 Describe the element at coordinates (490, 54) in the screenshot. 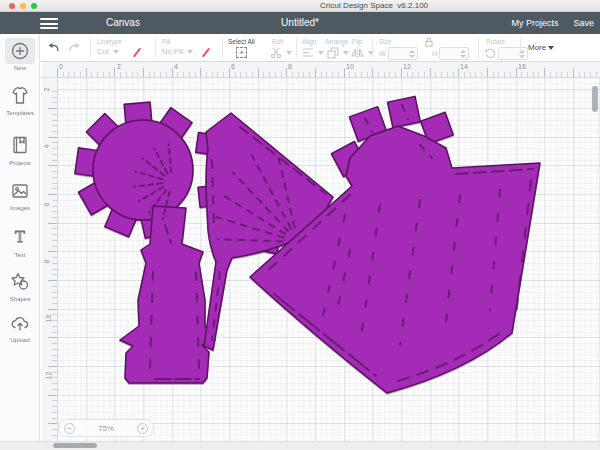

I see `rotate-icon` at that location.